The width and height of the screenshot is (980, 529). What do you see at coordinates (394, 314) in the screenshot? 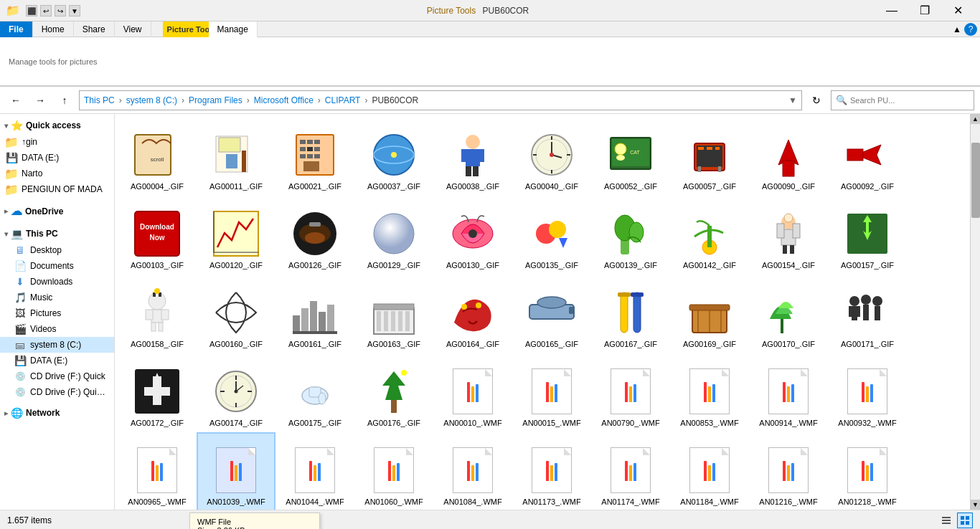
I see `file-item: AG00163_.GIF` at bounding box center [394, 314].